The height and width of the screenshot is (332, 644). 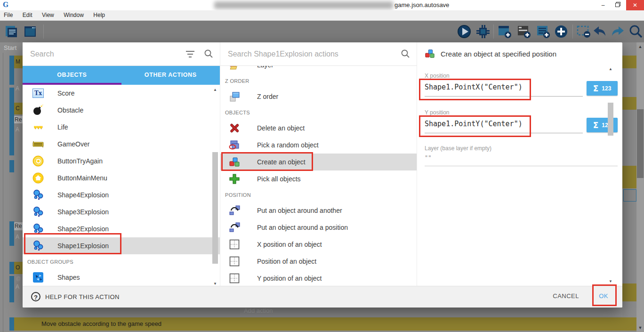 What do you see at coordinates (48, 15) in the screenshot?
I see `menu-view: View` at bounding box center [48, 15].